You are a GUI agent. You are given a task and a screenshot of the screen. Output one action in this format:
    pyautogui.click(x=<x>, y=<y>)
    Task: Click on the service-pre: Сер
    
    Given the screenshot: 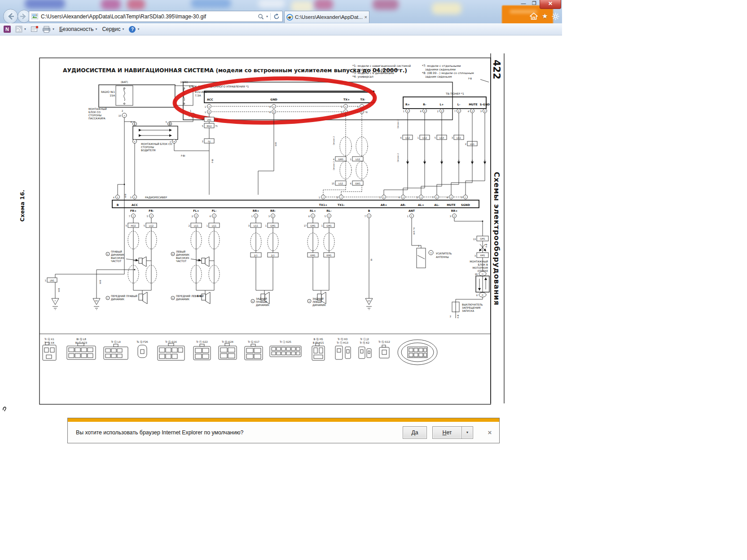 What is the action you would take?
    pyautogui.click(x=107, y=29)
    